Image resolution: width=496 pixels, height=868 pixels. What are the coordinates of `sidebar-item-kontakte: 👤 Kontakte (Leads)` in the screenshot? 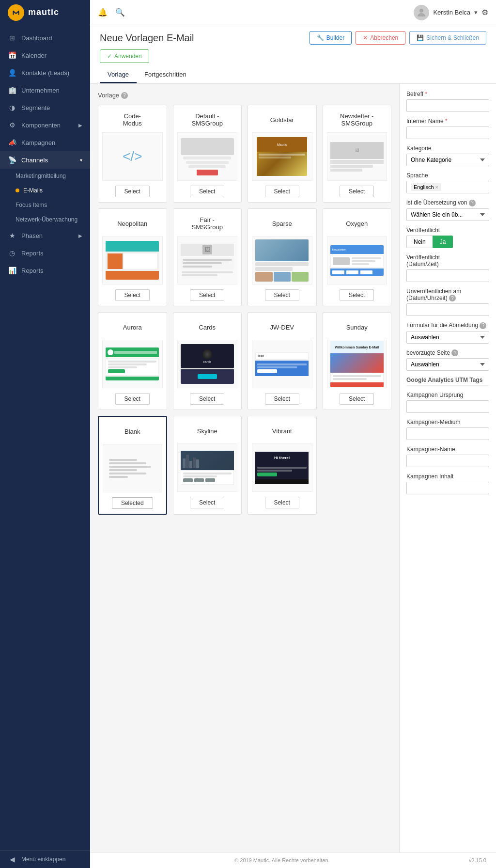 It's located at (45, 73).